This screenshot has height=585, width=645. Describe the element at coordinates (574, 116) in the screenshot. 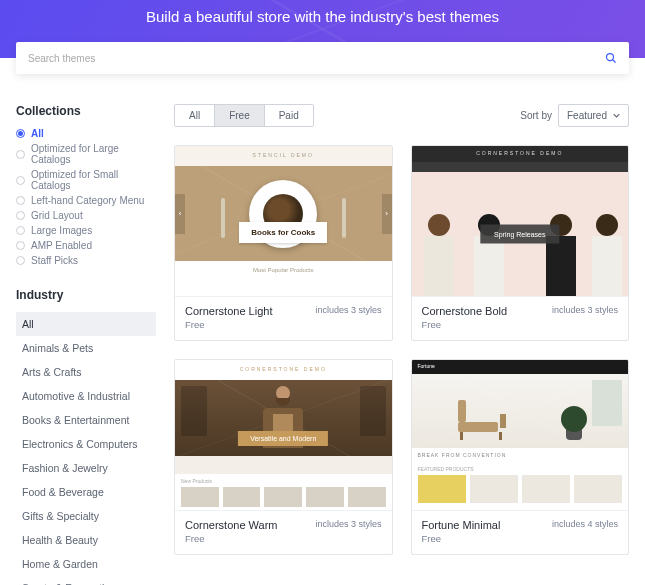

I see `sort-control: Sort by Featured` at that location.